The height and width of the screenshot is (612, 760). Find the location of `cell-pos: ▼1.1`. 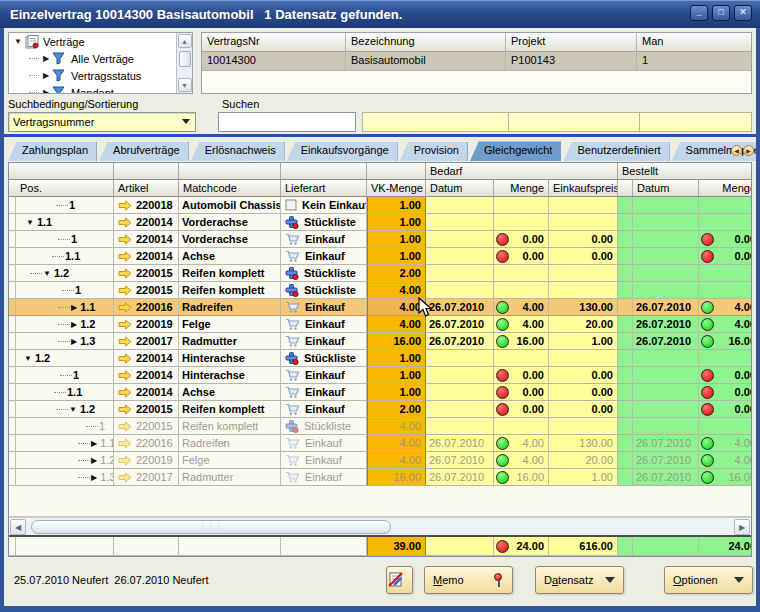

cell-pos: ▼1.1 is located at coordinates (65, 222).